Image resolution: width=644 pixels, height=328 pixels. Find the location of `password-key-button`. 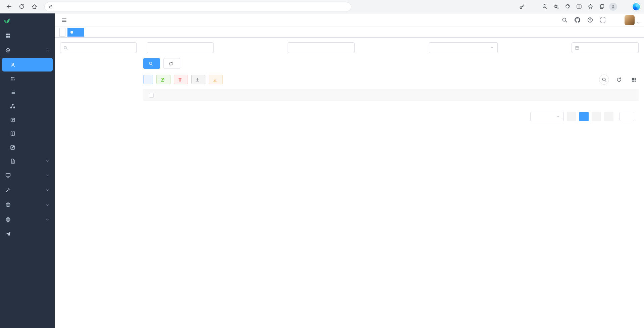

password-key-button is located at coordinates (522, 7).